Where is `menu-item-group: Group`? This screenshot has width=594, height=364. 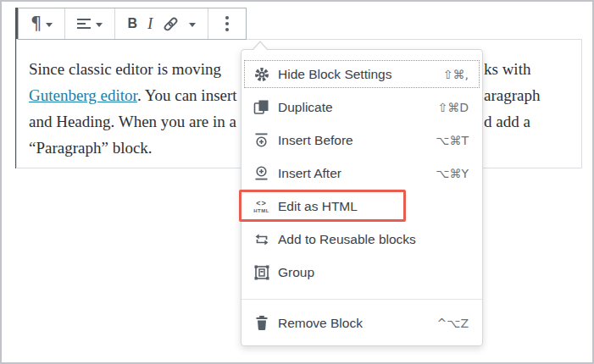 menu-item-group: Group is located at coordinates (362, 273).